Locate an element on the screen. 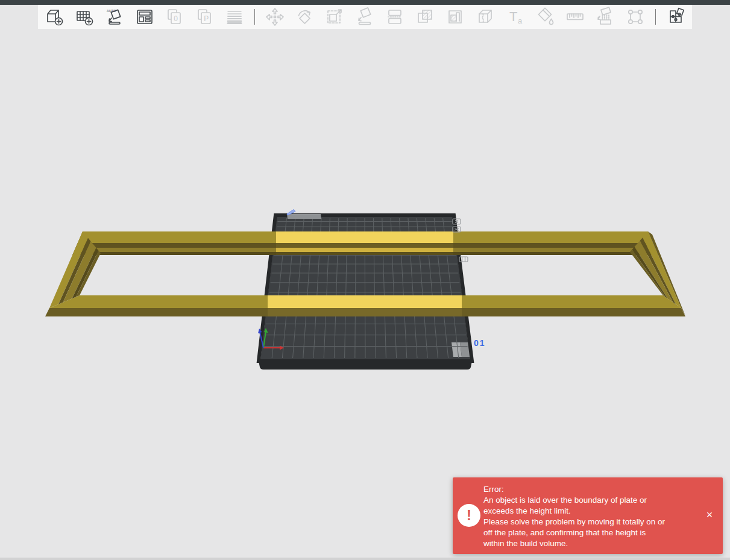 Image resolution: width=730 pixels, height=560 pixels. rotate-icon is located at coordinates (305, 17).